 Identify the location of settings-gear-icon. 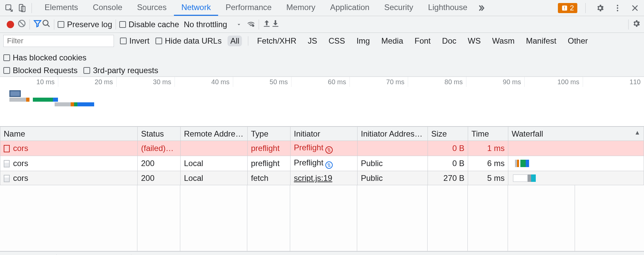
(600, 8).